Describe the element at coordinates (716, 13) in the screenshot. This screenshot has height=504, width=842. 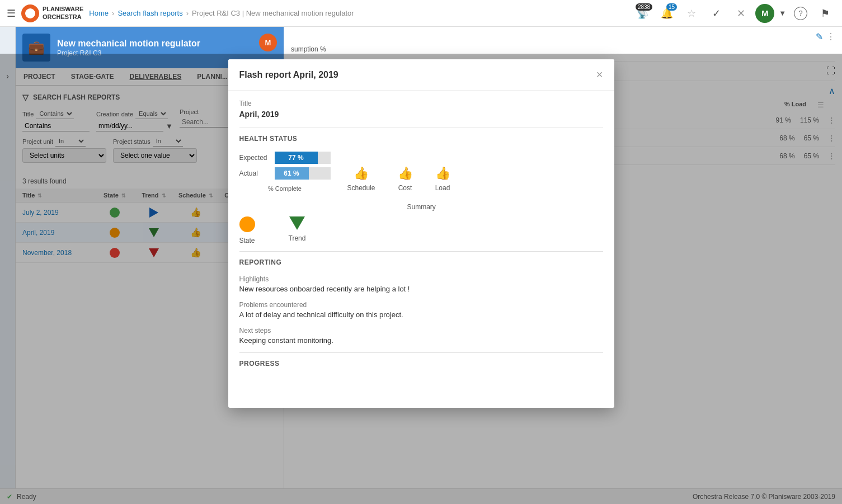
I see `check-icon: ✓` at that location.